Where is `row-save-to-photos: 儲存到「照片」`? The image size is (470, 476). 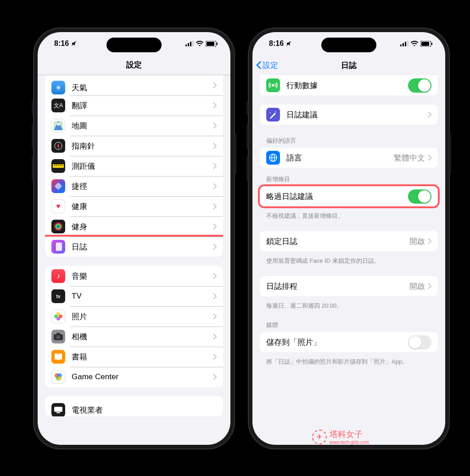 row-save-to-photos: 儲存到「照片」 is located at coordinates (349, 342).